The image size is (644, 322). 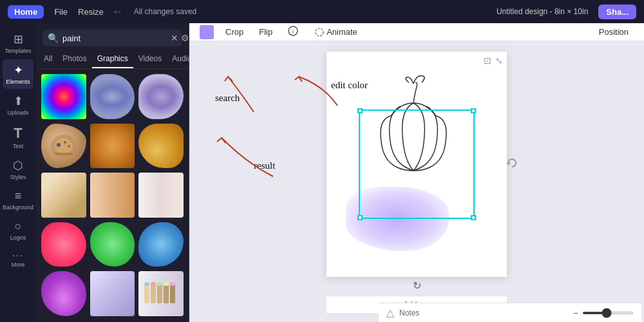 I want to click on color-swatch, so click(x=207, y=32).